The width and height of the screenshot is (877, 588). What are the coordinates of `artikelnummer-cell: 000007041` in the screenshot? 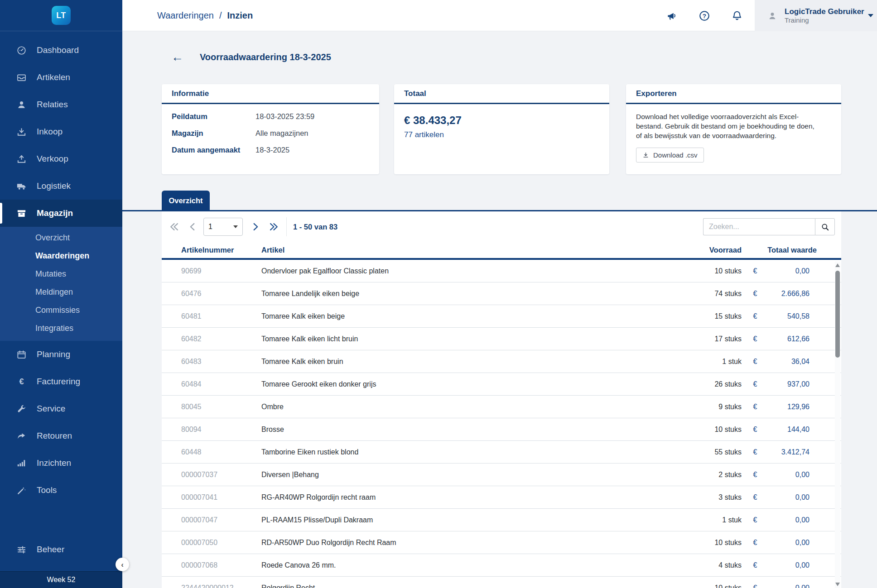 It's located at (221, 497).